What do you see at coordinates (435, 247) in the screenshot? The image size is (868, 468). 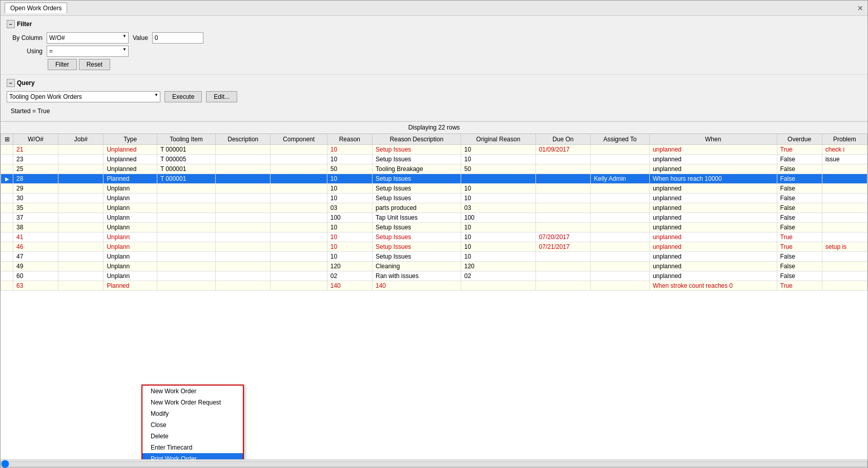 I see `table-row: 46Unplann10Setup Issues1007/21/2017unpla…` at bounding box center [435, 247].